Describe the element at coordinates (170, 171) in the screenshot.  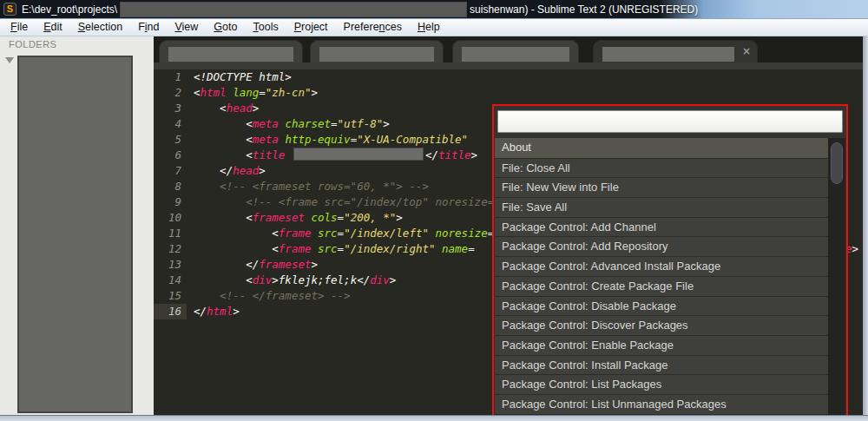
I see `line-number: 7` at that location.